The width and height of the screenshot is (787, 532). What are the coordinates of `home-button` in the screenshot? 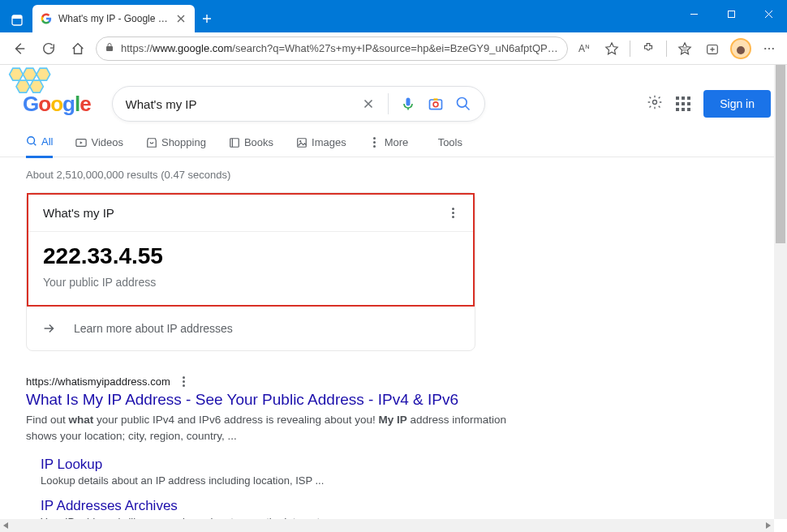 It's located at (78, 49).